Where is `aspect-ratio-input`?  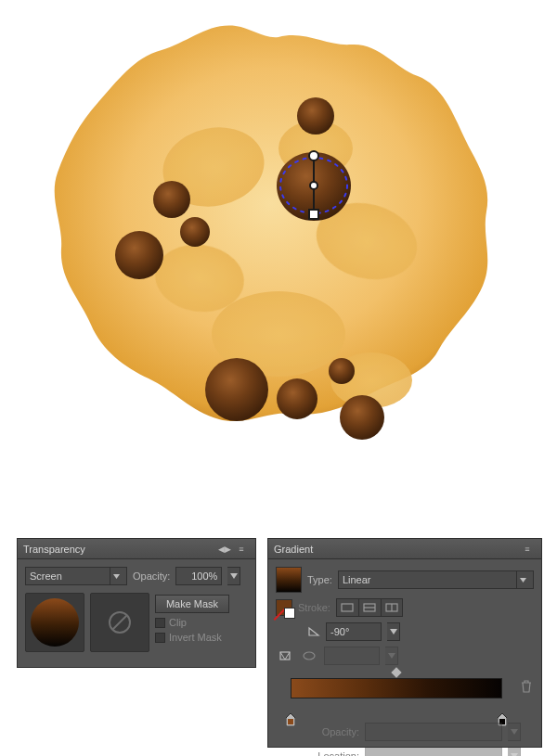
aspect-ratio-input is located at coordinates (352, 656).